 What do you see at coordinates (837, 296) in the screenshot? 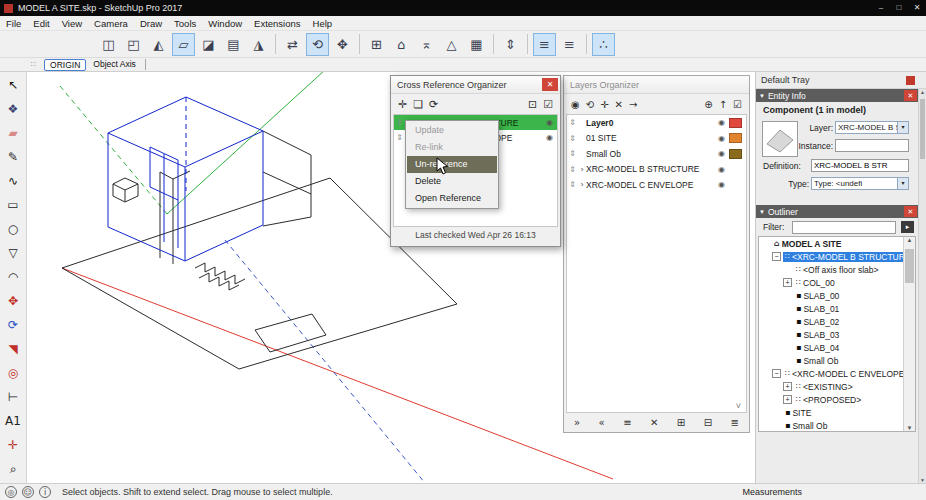
I see `outliner-item: ▪SLAB_00` at bounding box center [837, 296].